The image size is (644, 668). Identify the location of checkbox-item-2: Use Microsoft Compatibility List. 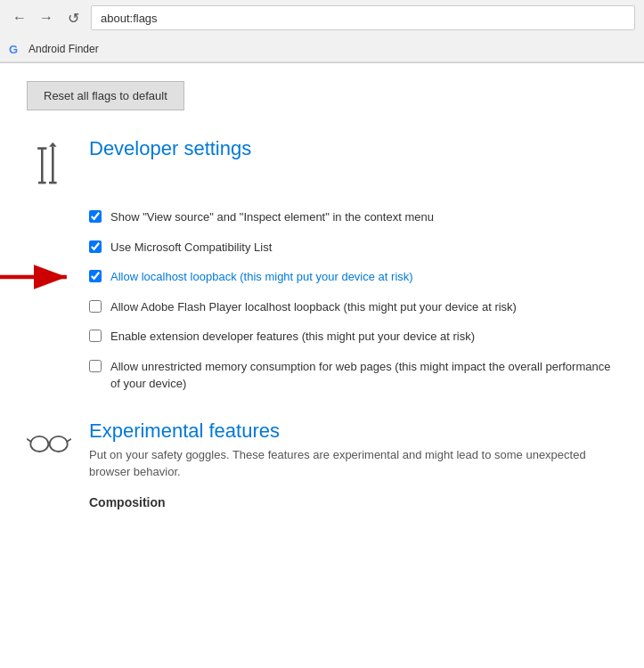
(353, 248).